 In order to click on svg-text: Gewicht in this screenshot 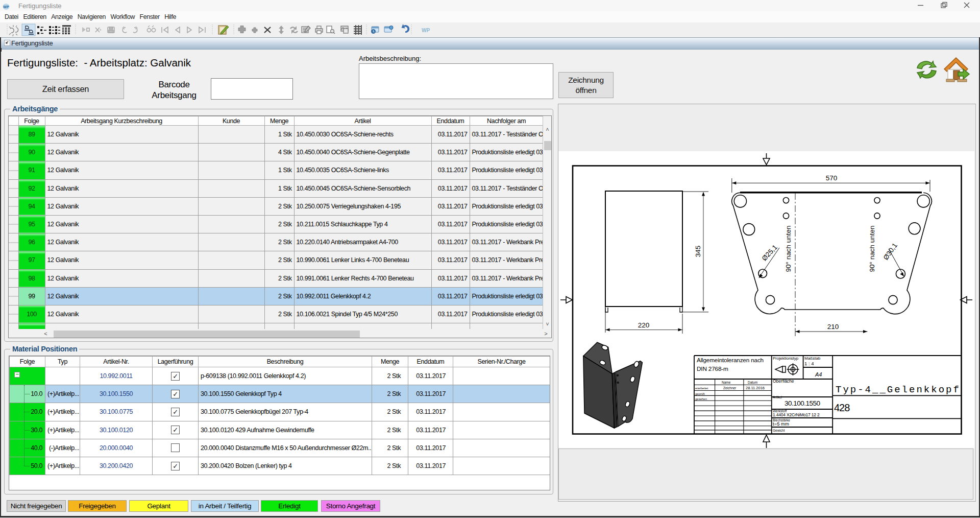, I will do `click(779, 430)`.